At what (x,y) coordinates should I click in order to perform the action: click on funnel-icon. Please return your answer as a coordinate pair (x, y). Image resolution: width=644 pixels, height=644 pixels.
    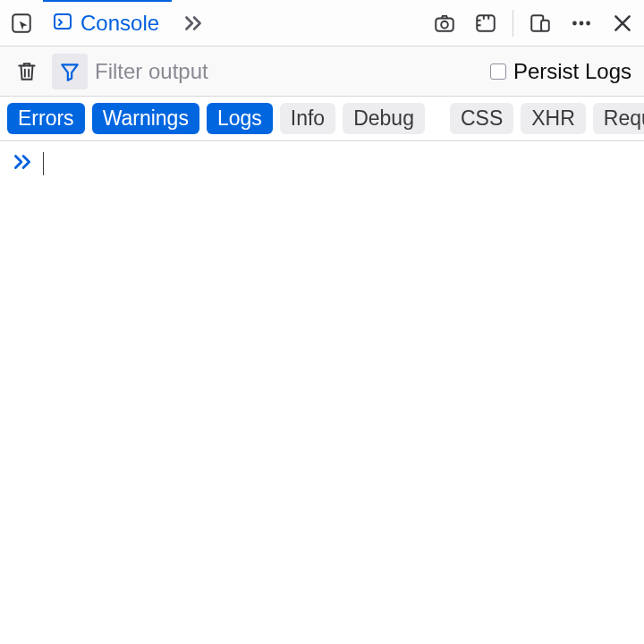
    Looking at the image, I should click on (70, 72).